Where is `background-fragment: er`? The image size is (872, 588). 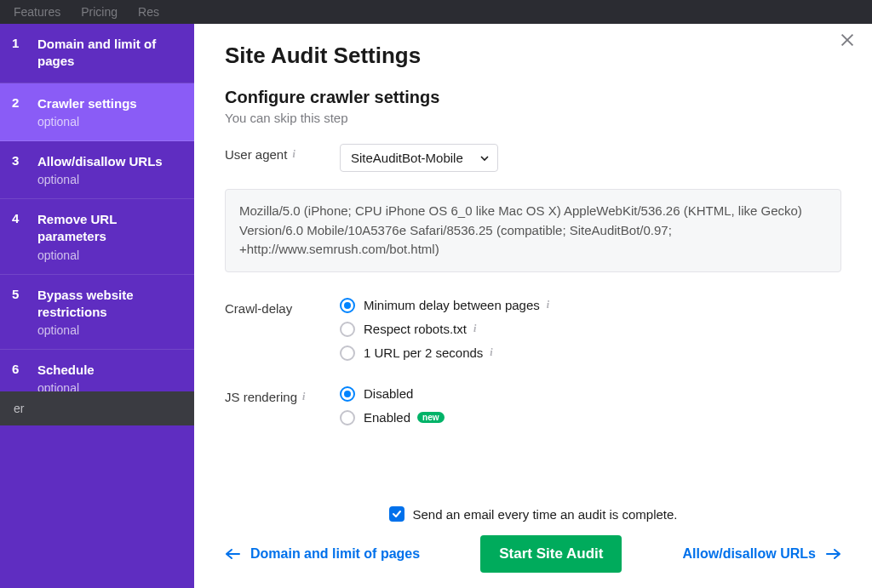
background-fragment: er is located at coordinates (97, 408).